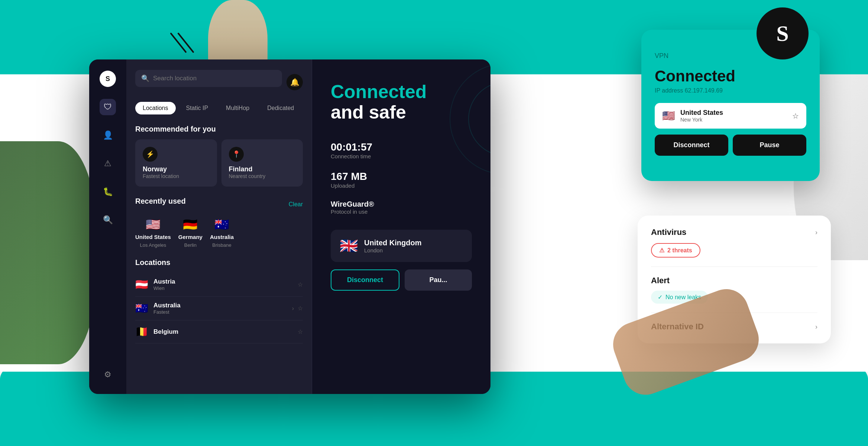 Image resolution: width=868 pixels, height=446 pixels. What do you see at coordinates (238, 108) in the screenshot?
I see `tab-multihop: MultiHop` at bounding box center [238, 108].